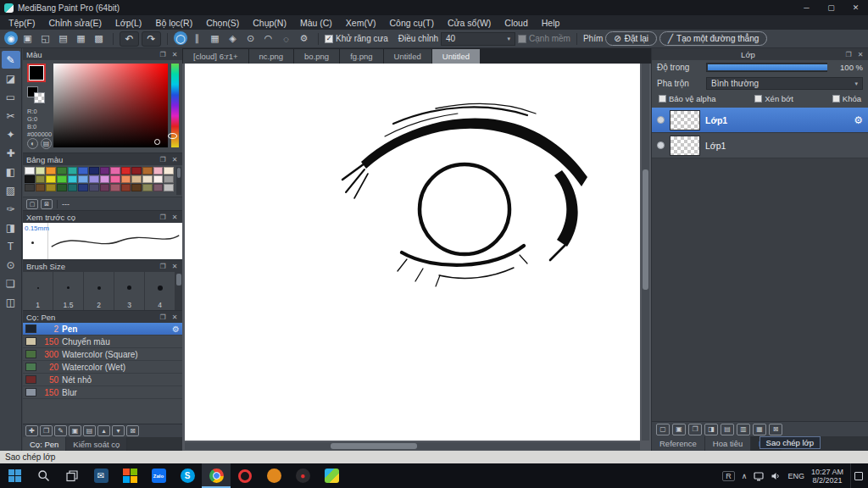  I want to click on snap-cross-icon: ◈, so click(232, 39).